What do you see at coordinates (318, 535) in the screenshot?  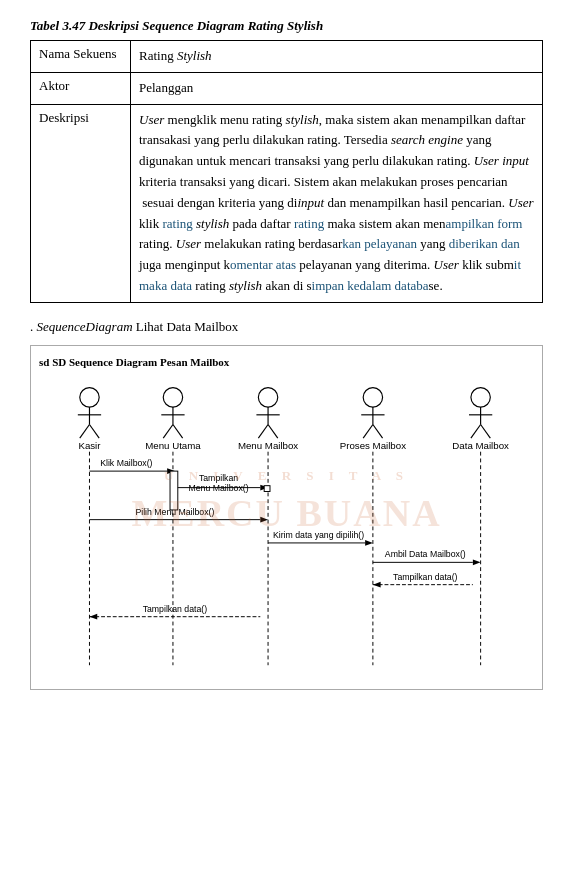 I see `svg-text: Kirim data yang dipilih()` at bounding box center [318, 535].